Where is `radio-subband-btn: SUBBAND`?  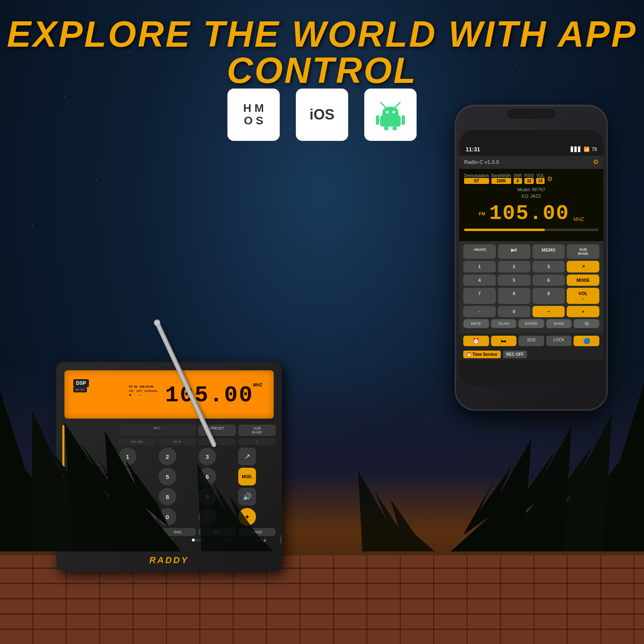 radio-subband-btn: SUBBAND is located at coordinates (257, 430).